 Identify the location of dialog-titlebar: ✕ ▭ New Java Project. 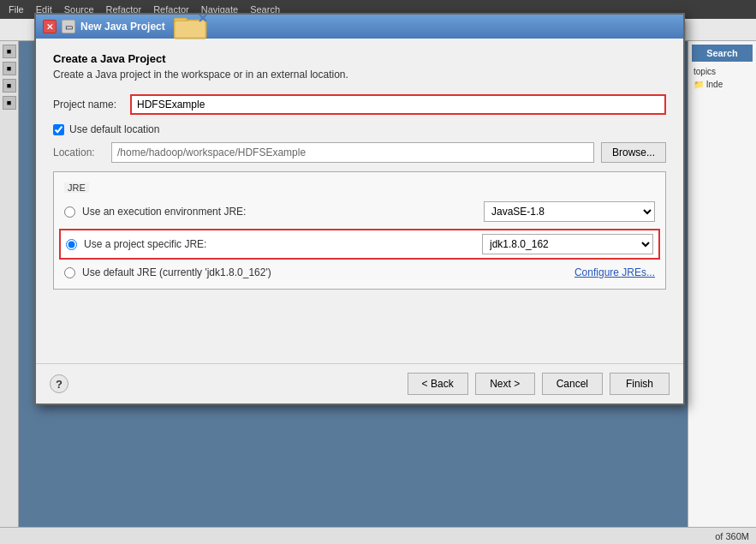
(360, 27).